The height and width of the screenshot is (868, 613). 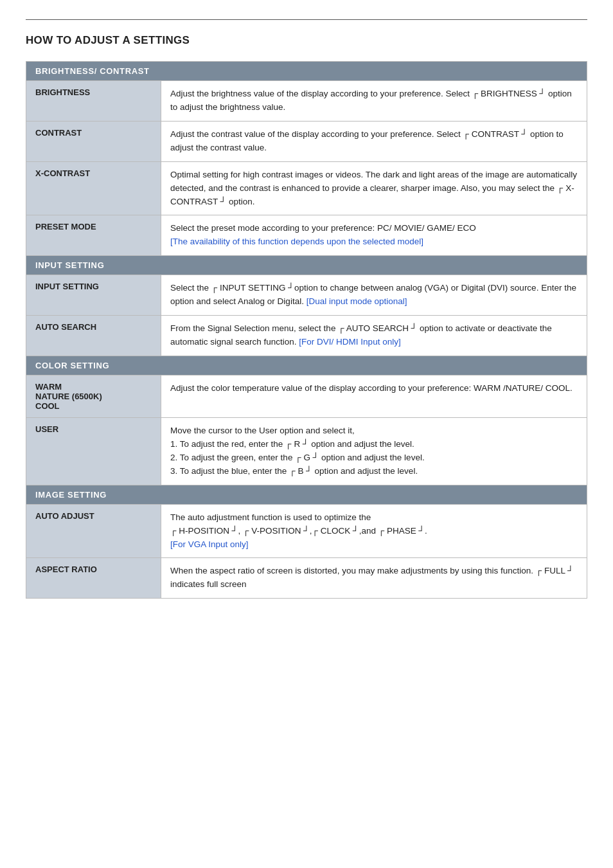 What do you see at coordinates (374, 296) in the screenshot?
I see `row-description: Select the ┌ INPUT SETTING ┘option to ch…` at bounding box center [374, 296].